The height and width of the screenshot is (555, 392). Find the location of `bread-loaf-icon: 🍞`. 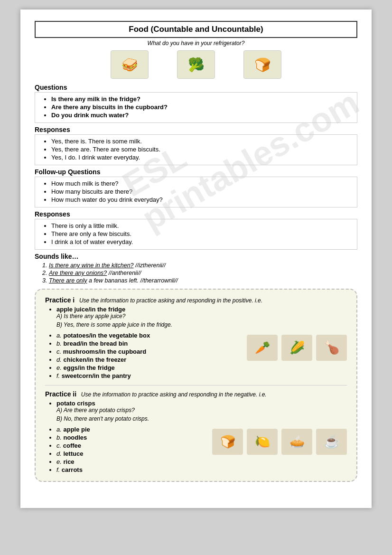

bread-loaf-icon: 🍞 is located at coordinates (228, 442).